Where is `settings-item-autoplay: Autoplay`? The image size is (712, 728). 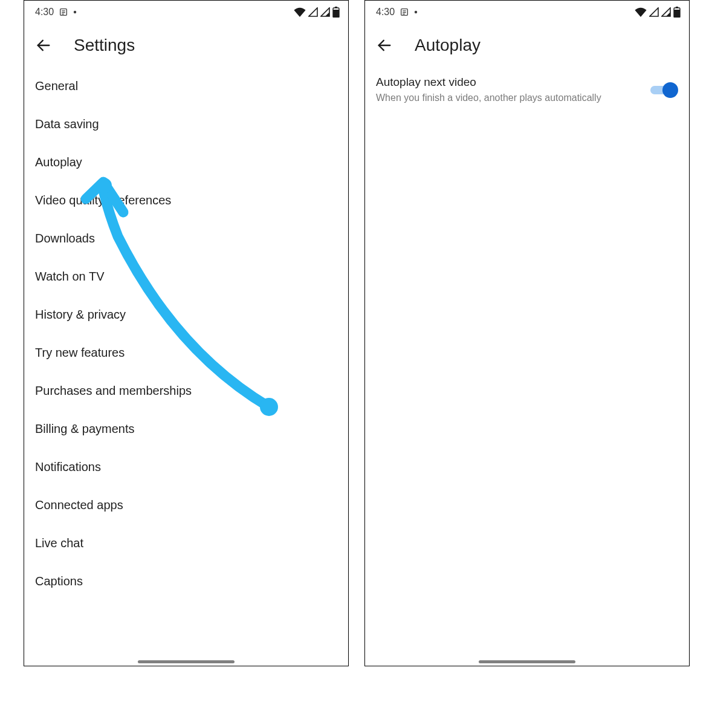 settings-item-autoplay: Autoplay is located at coordinates (186, 162).